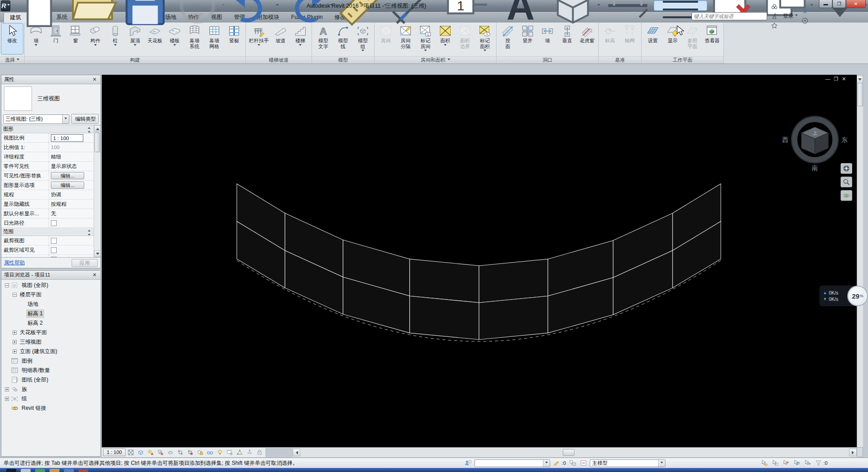  What do you see at coordinates (790, 16) in the screenshot?
I see `sign-in-button: 登录` at bounding box center [790, 16].